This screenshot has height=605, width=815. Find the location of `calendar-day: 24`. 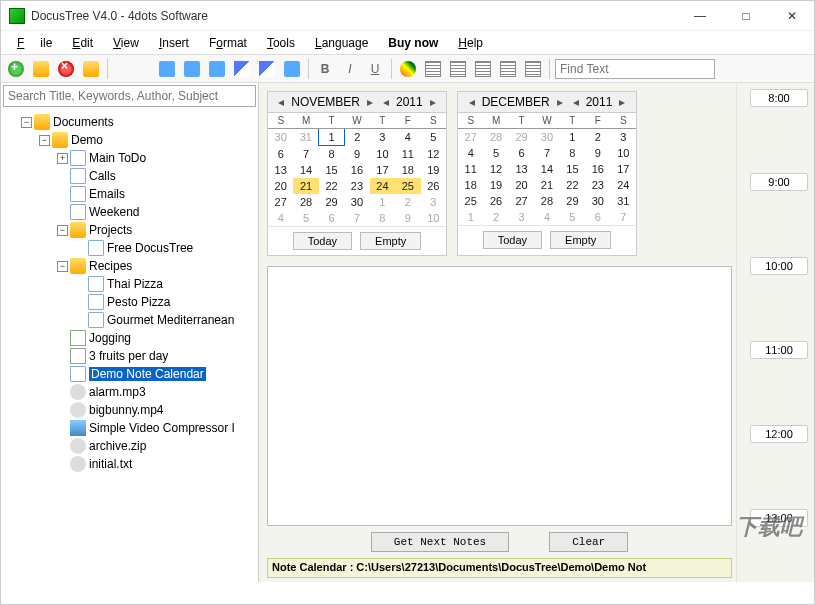

calendar-day: 24 is located at coordinates (624, 185).